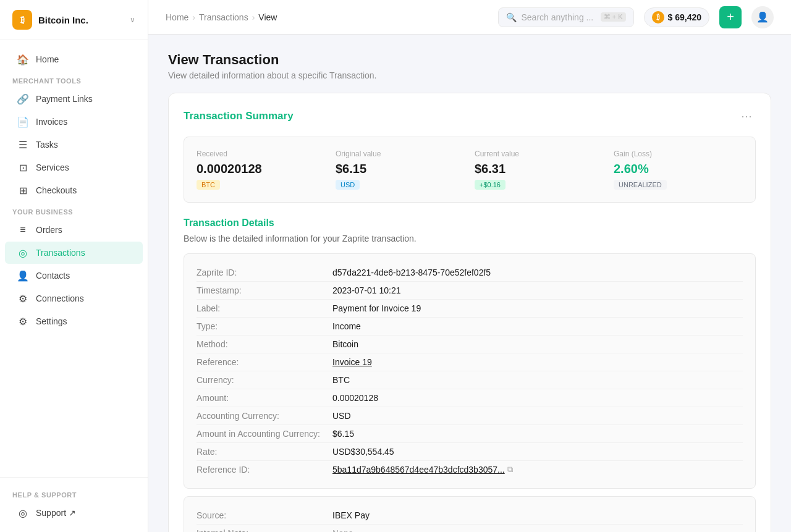  I want to click on invoices-icon: 📄, so click(23, 122).